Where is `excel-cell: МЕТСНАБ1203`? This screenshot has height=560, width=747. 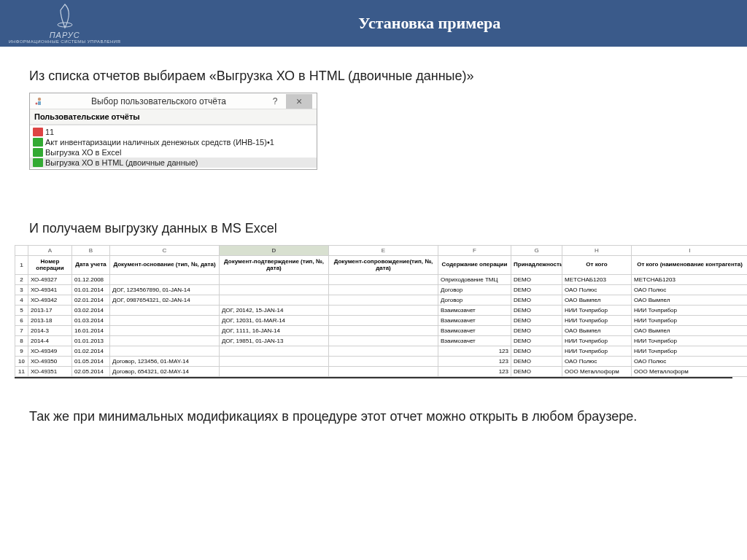
excel-cell: МЕТСНАБ1203 is located at coordinates (597, 280).